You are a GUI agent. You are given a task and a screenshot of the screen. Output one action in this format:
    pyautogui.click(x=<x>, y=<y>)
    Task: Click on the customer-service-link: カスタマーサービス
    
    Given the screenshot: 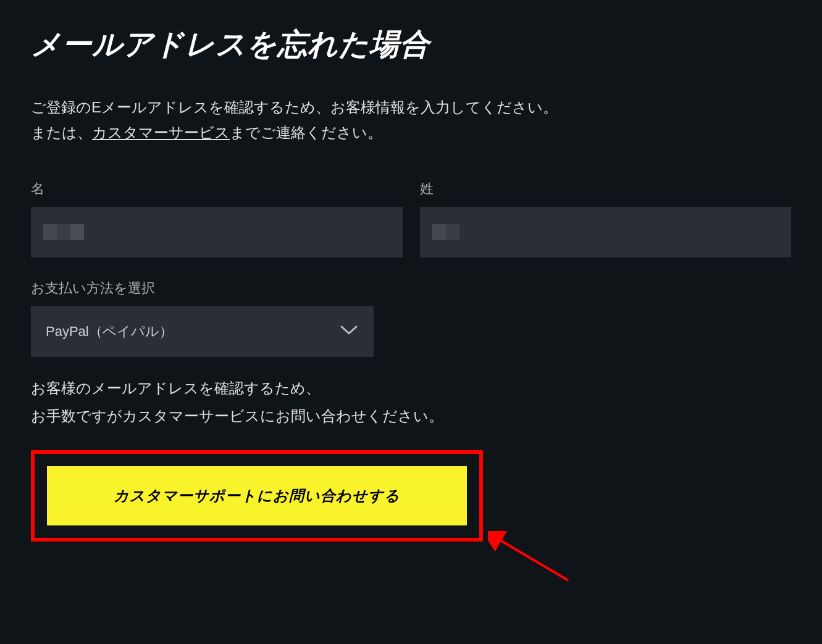 What is the action you would take?
    pyautogui.click(x=161, y=132)
    